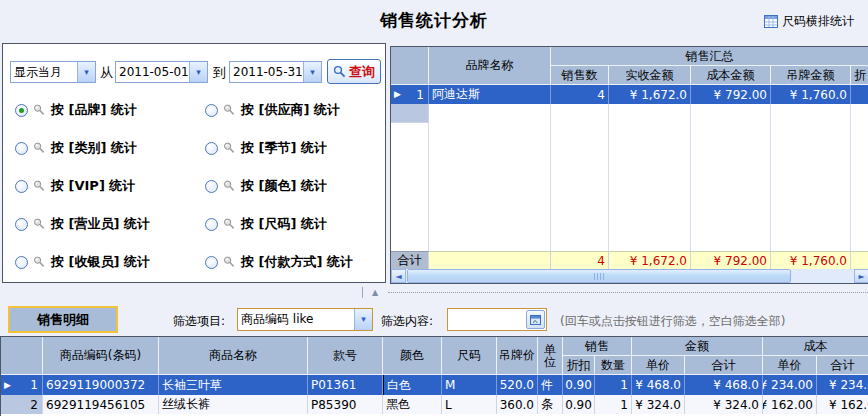  What do you see at coordinates (518, 356) in the screenshot?
I see `col-header-tag-price: 吊牌价` at bounding box center [518, 356].